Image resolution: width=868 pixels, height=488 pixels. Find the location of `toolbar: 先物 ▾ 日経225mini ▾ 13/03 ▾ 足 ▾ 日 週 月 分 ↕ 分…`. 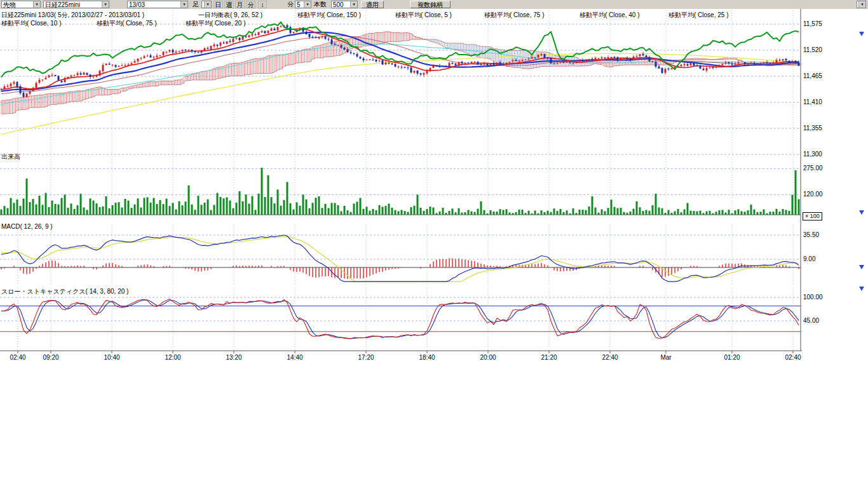

toolbar: 先物 ▾ 日経225mini ▾ 13/03 ▾ 足 ▾ 日 週 月 分 ↕ 分… is located at coordinates (434, 4).